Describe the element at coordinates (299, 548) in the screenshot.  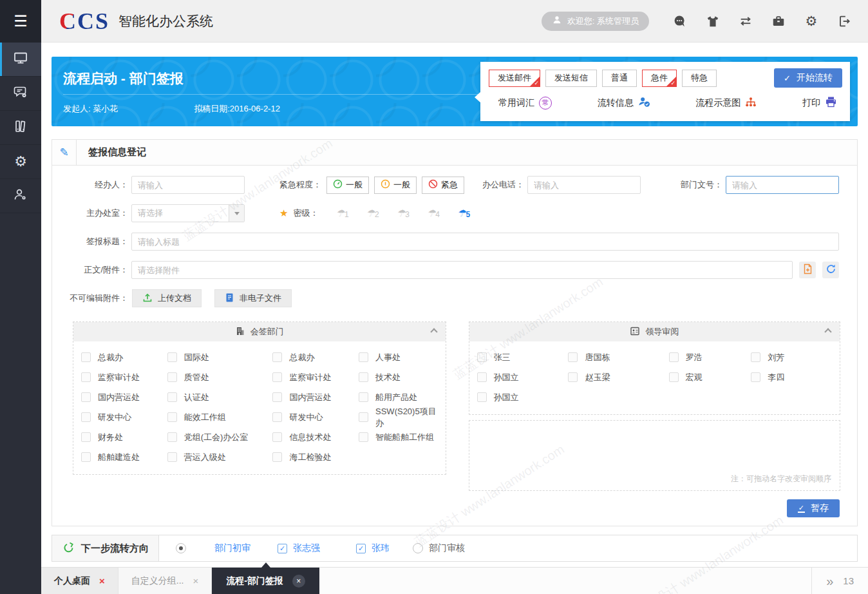
I see `next-step-option-checkbox: ✓ 张志强` at that location.